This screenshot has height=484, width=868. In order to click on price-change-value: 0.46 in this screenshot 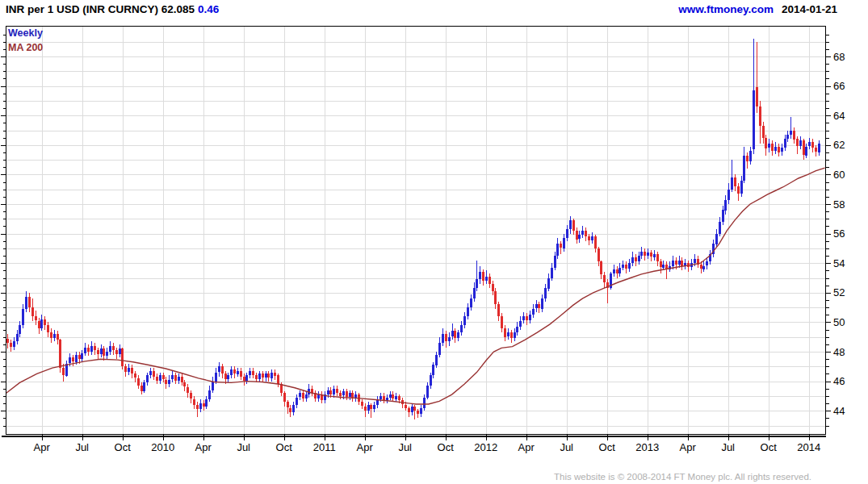, I will do `click(208, 10)`.